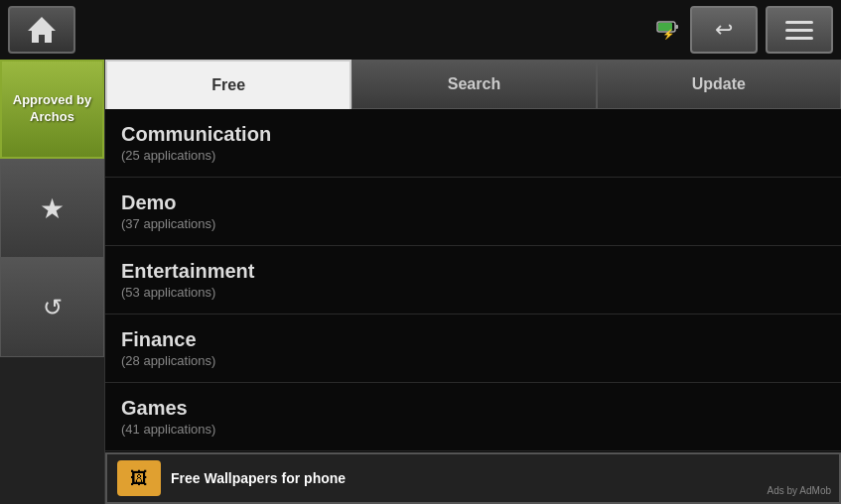  I want to click on tab-free: Free, so click(228, 84).